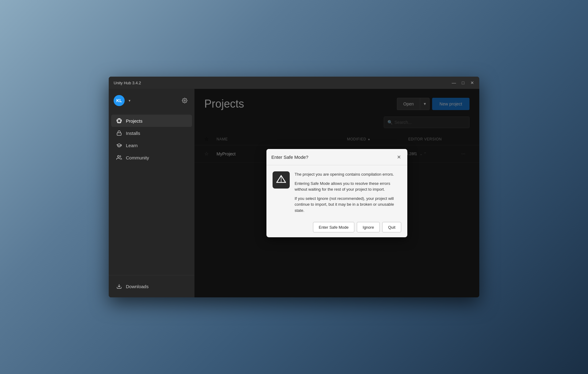 The image size is (588, 374). What do you see at coordinates (281, 180) in the screenshot?
I see `unity-logo-container` at bounding box center [281, 180].